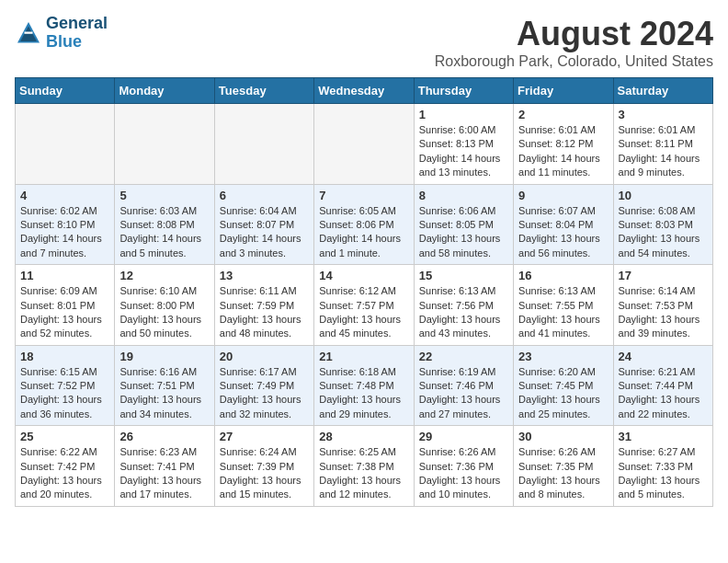  I want to click on cell-info-line: and 41 minutes., so click(563, 333).